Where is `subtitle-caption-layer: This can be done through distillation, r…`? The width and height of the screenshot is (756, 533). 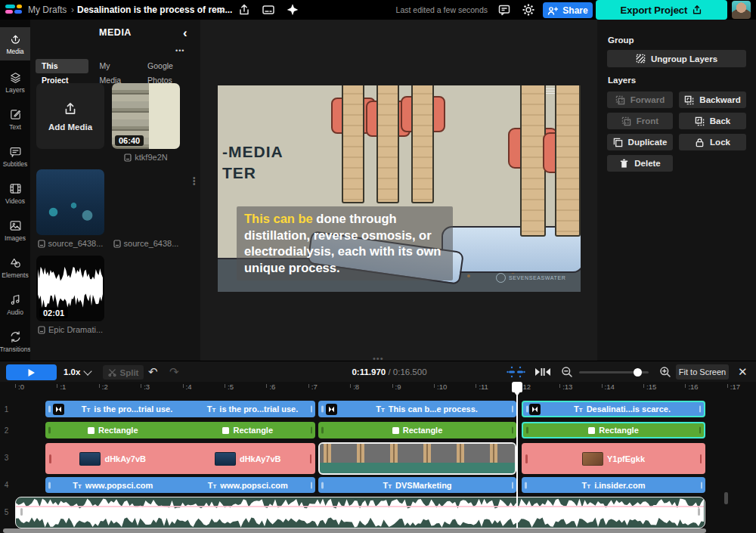 subtitle-caption-layer: This can be done through distillation, r… is located at coordinates (345, 243).